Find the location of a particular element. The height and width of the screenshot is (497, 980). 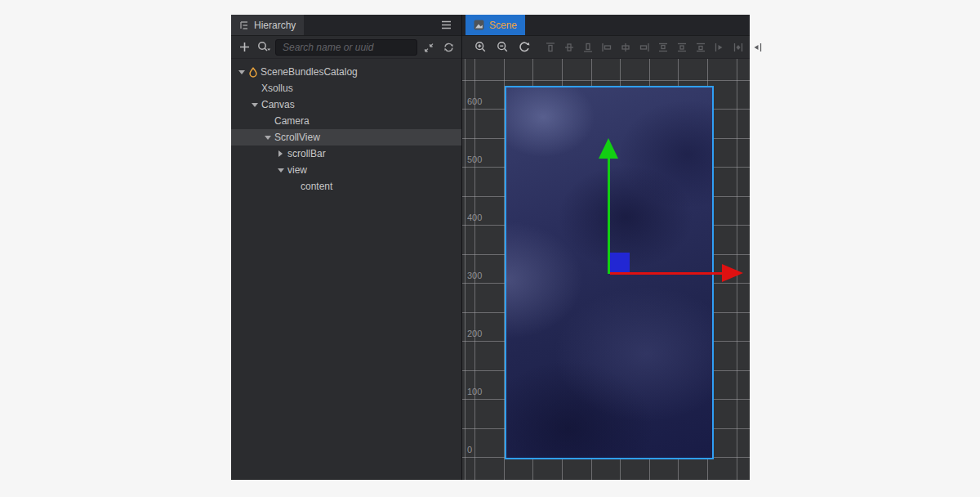

tree-node-label: view is located at coordinates (296, 170).